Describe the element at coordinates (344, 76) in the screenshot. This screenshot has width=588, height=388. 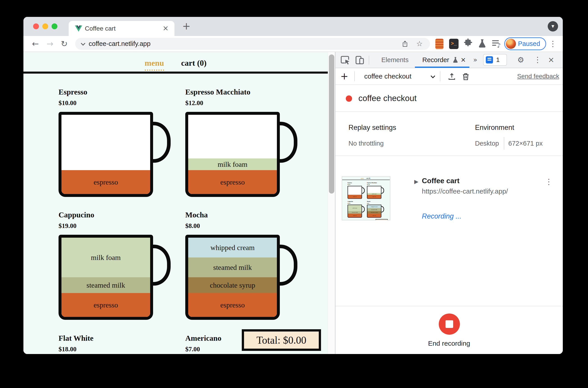
I see `add-recording-button: +` at that location.